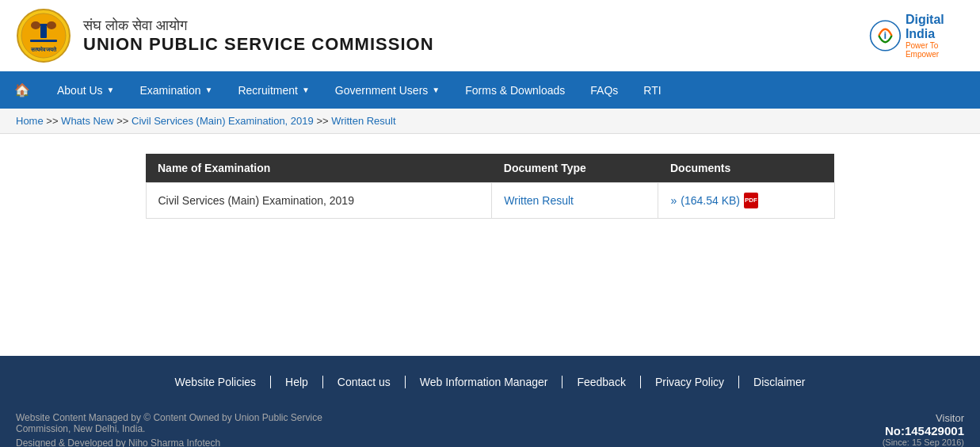  I want to click on recruitment-dropdown-arrow: ▼, so click(306, 90).